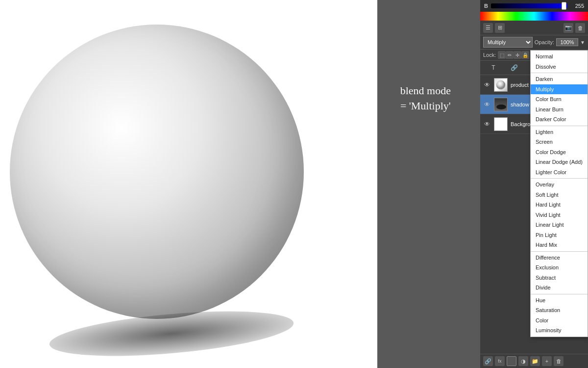 The height and width of the screenshot is (368, 588). Describe the element at coordinates (559, 120) in the screenshot. I see `blend-item-darker-color: Darker Color` at that location.